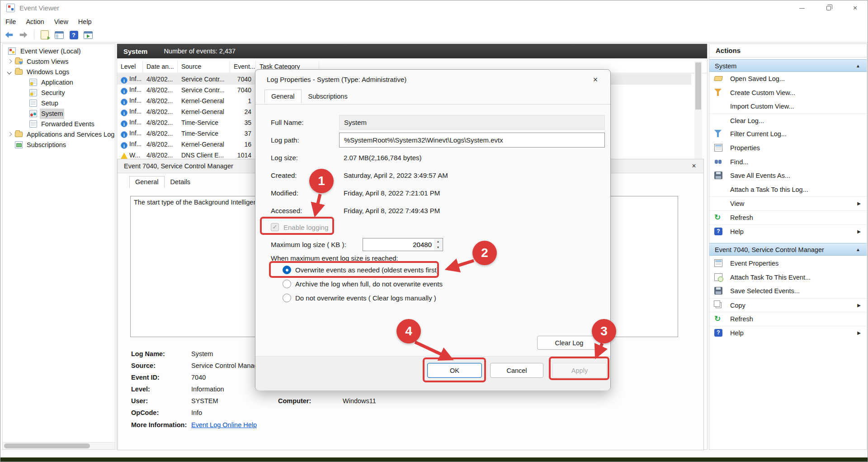 Image resolution: width=868 pixels, height=462 pixels. I want to click on tree-horizontal-scrollbar, so click(59, 446).